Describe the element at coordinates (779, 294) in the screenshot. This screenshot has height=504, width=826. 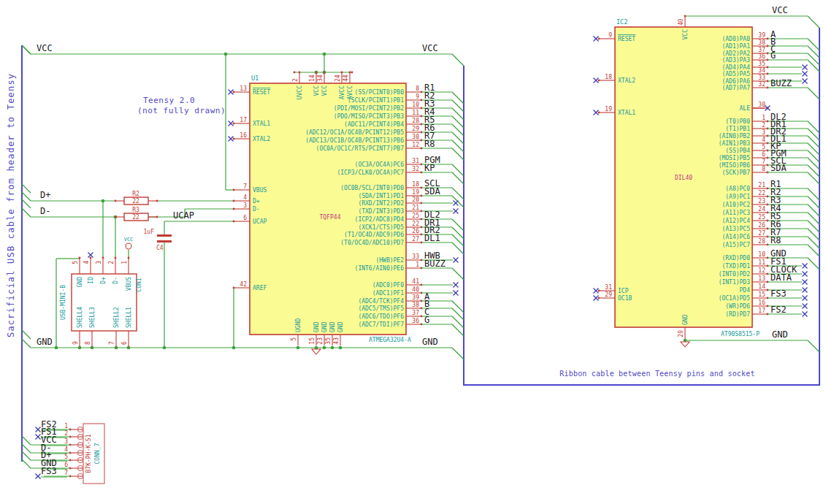
I see `net-label: FS3` at that location.